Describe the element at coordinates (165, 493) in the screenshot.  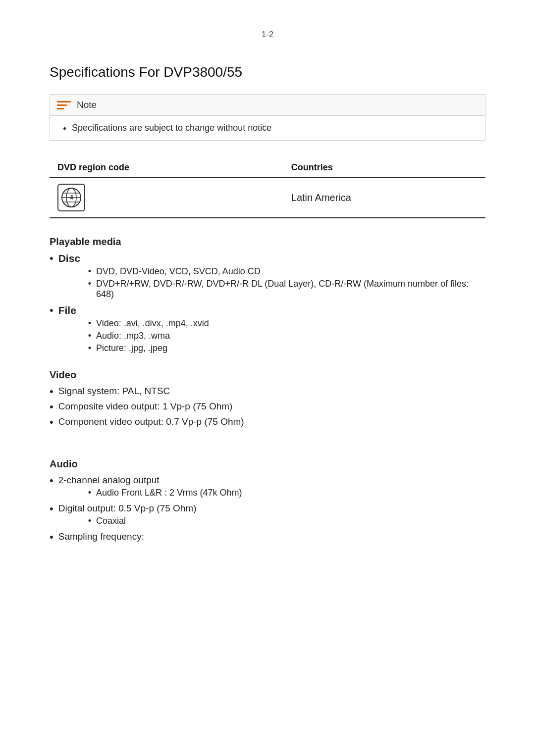
I see `analog-sub-item-1: Audio Front L&R : 2 Vrms (47k Ohm)` at that location.